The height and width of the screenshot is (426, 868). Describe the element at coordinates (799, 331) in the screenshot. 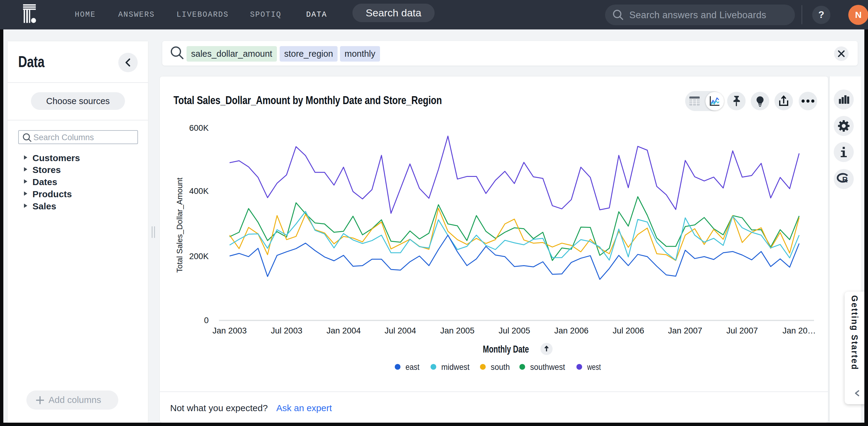

I see `svg-text: Jan 20…` at that location.